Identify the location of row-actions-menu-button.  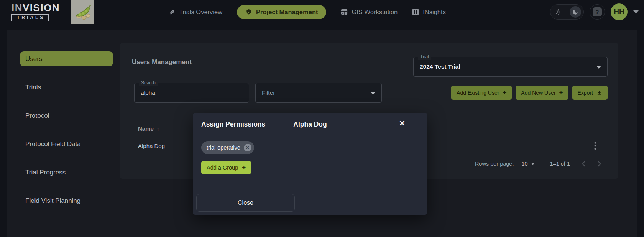
(595, 146).